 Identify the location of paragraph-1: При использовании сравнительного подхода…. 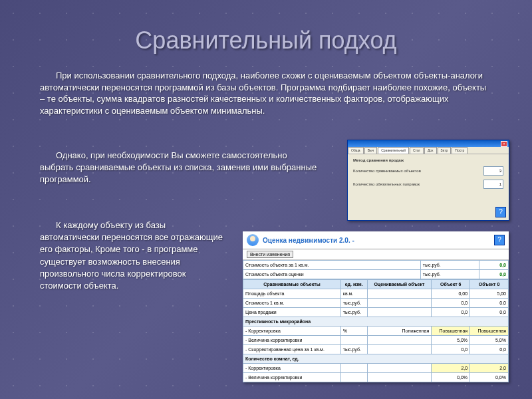
(266, 93).